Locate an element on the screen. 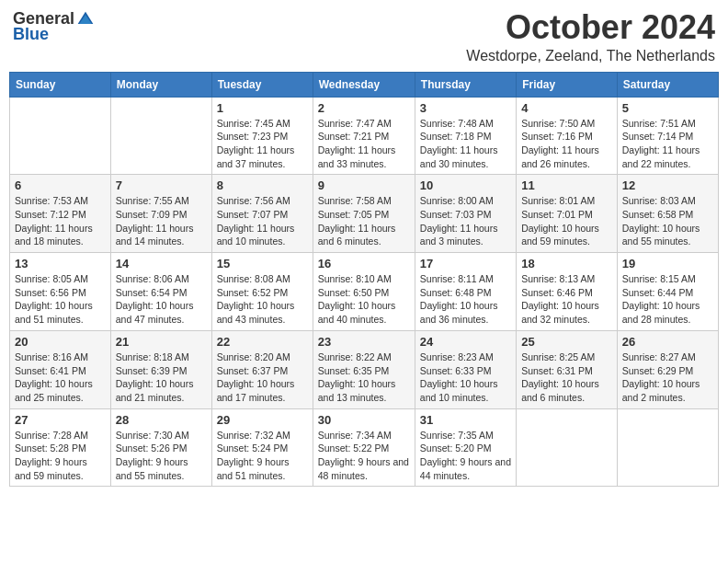 This screenshot has width=728, height=563. day-number: 30 is located at coordinates (364, 419).